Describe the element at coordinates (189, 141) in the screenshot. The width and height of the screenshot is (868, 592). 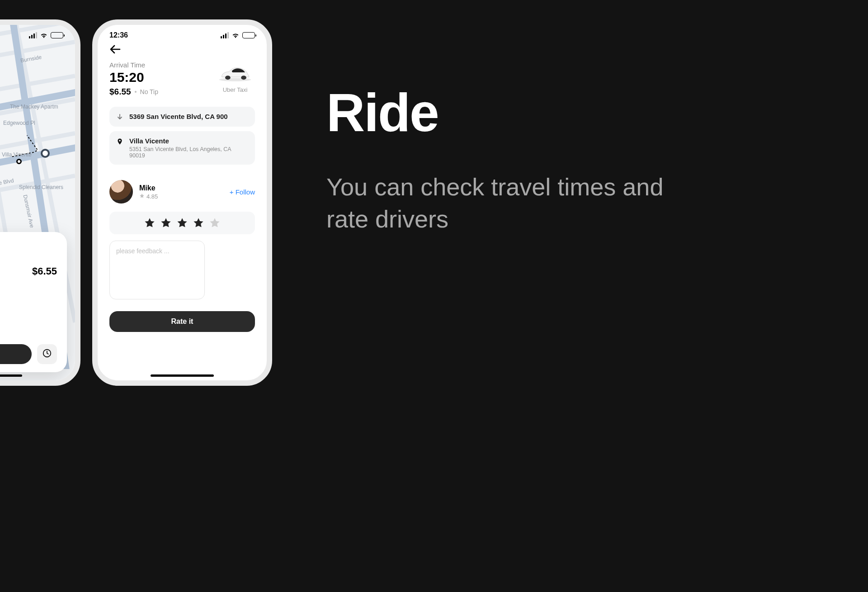
I see `dropoff-name: Villa Vicente` at that location.